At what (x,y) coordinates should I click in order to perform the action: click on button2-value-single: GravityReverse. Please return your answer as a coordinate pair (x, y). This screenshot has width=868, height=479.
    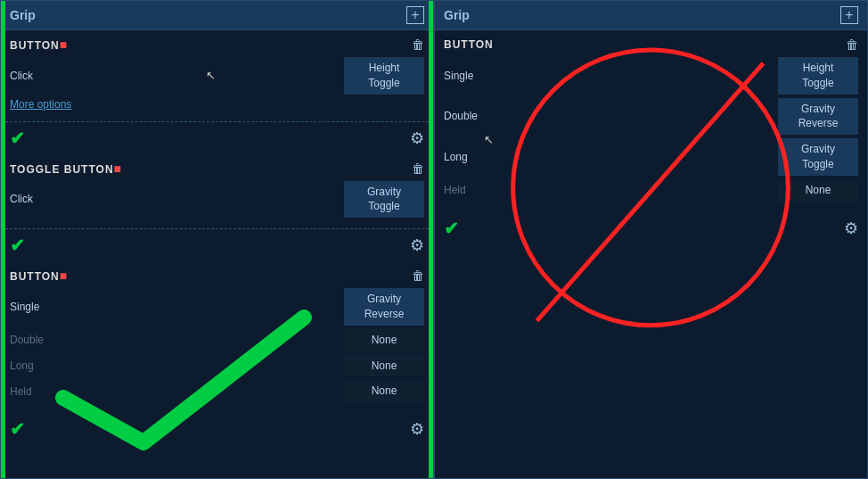
    Looking at the image, I should click on (384, 307).